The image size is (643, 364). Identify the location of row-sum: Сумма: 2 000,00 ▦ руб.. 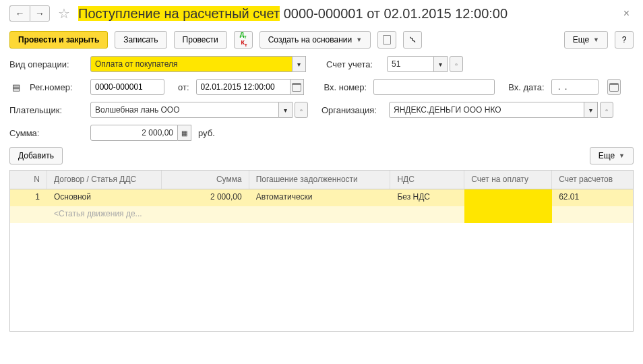
(322, 133).